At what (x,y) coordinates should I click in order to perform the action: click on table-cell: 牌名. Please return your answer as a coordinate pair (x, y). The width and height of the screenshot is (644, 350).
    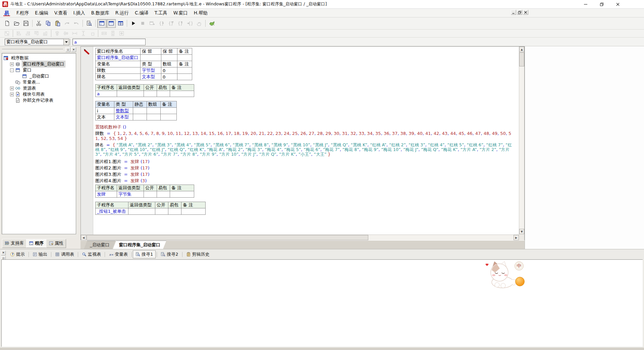
    Looking at the image, I should click on (118, 77).